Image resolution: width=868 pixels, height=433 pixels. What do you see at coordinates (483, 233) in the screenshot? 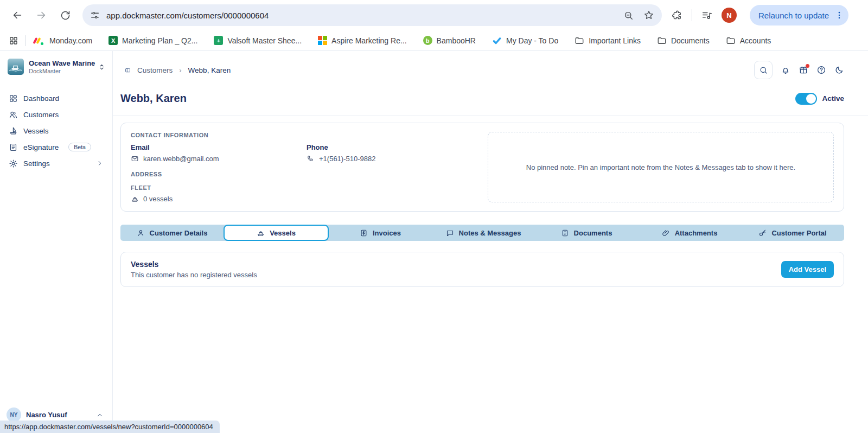
I see `tab-notes-messages: Notes & Messages` at bounding box center [483, 233].